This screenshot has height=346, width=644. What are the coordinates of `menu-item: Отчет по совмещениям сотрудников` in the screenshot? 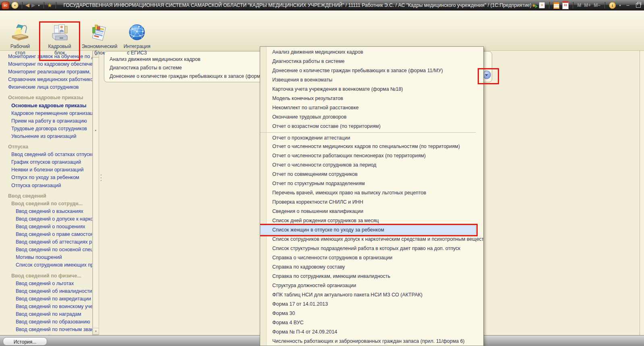 It's located at (368, 174).